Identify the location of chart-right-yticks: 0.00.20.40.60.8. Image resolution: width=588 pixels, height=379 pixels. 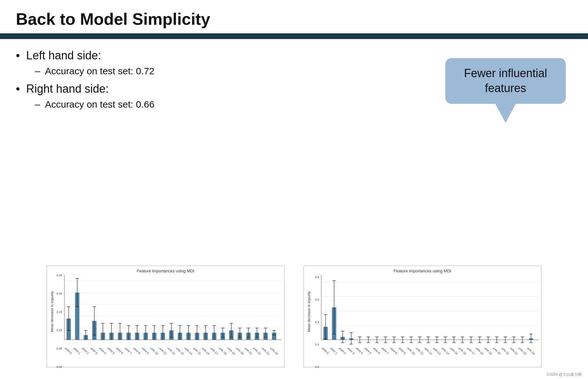
(312, 316).